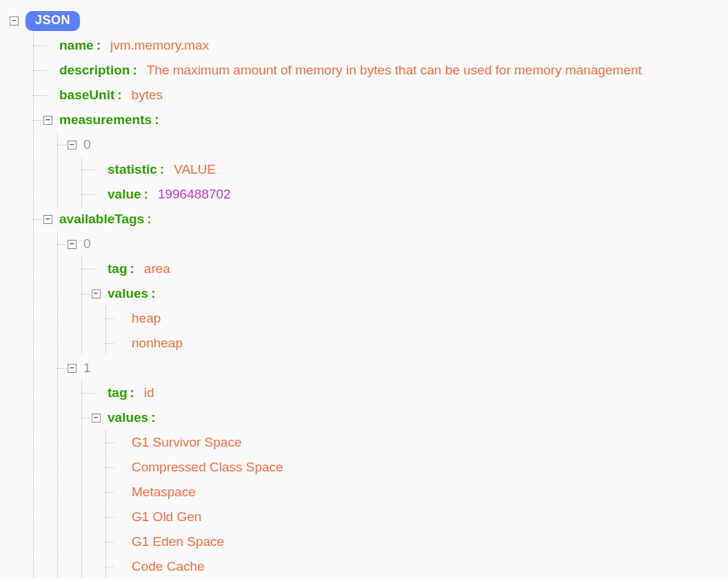  Describe the element at coordinates (417, 443) in the screenshot. I see `list-item: G1 Survivor Space` at that location.